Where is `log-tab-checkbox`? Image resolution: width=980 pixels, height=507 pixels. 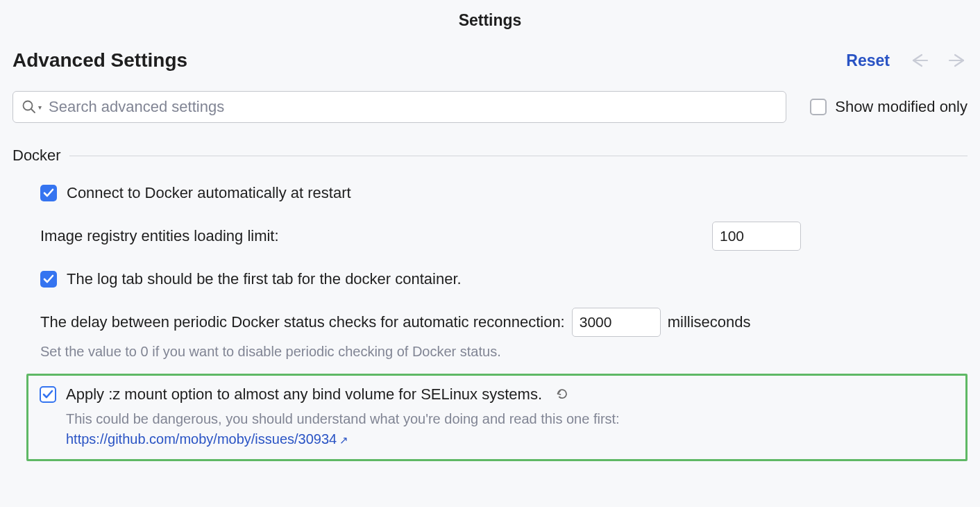 log-tab-checkbox is located at coordinates (49, 279).